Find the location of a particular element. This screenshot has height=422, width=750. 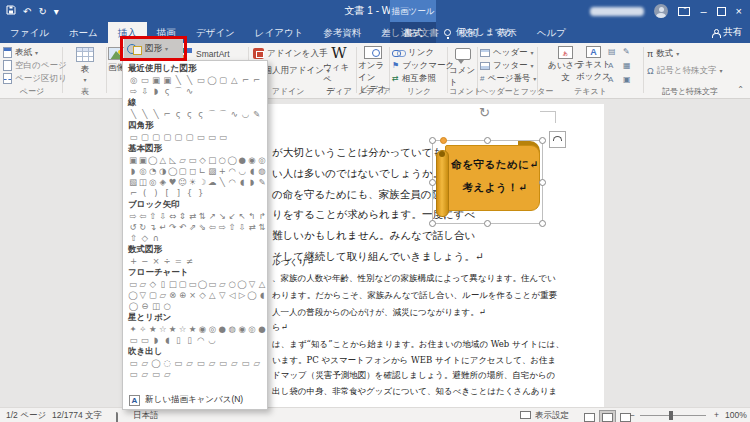

share-button: 共有 is located at coordinates (726, 32).